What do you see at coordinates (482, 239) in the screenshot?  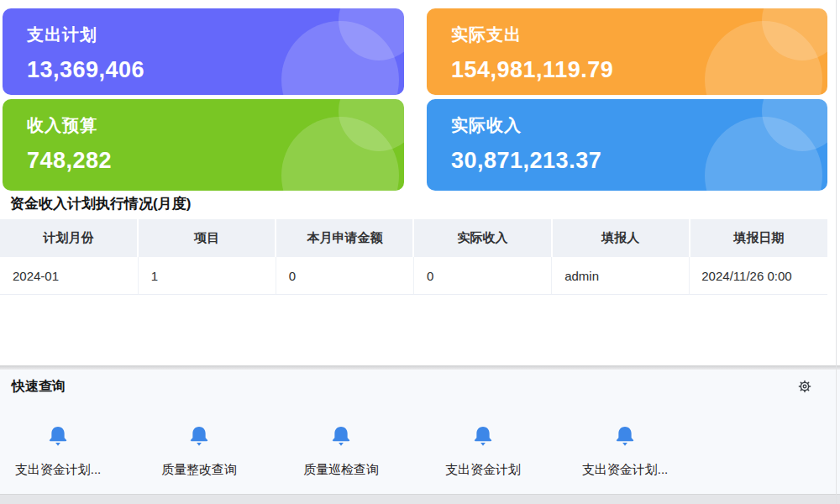 I see `column-header-actual-income: 实际收入` at bounding box center [482, 239].